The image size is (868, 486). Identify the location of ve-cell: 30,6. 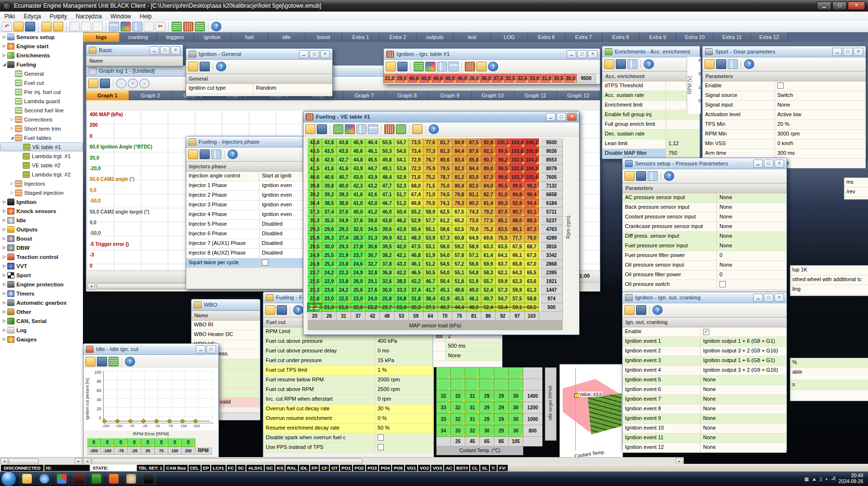
(373, 247).